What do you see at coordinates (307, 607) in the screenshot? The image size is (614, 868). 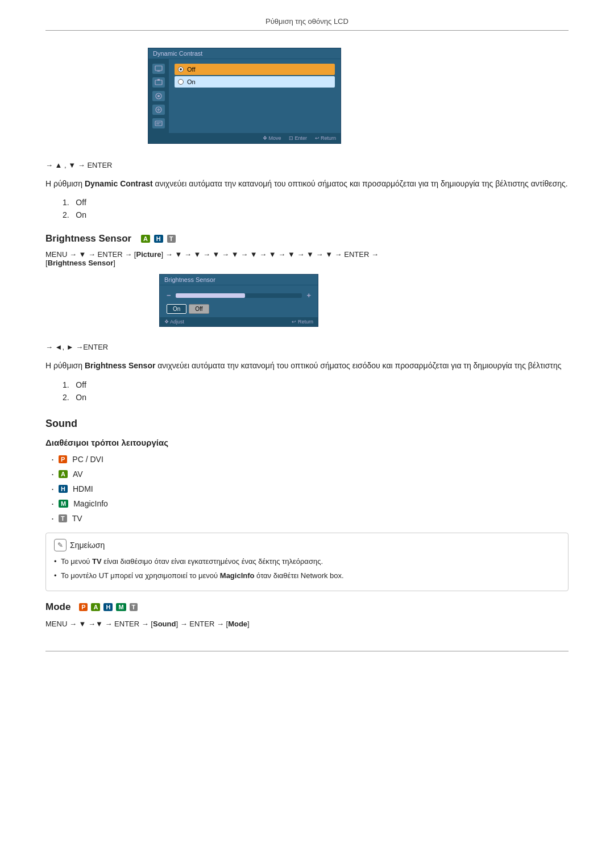 I see `mode-heading: Mode P A H M T` at bounding box center [307, 607].